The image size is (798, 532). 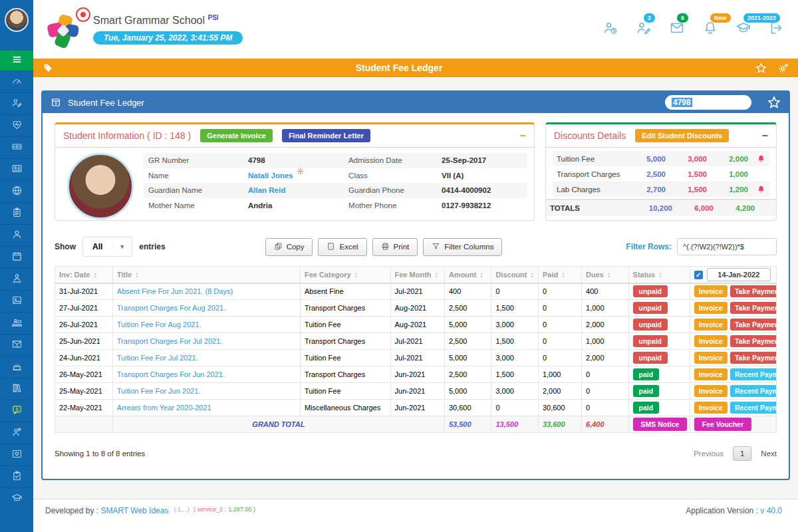 I want to click on search-input: 4798, so click(x=708, y=102).